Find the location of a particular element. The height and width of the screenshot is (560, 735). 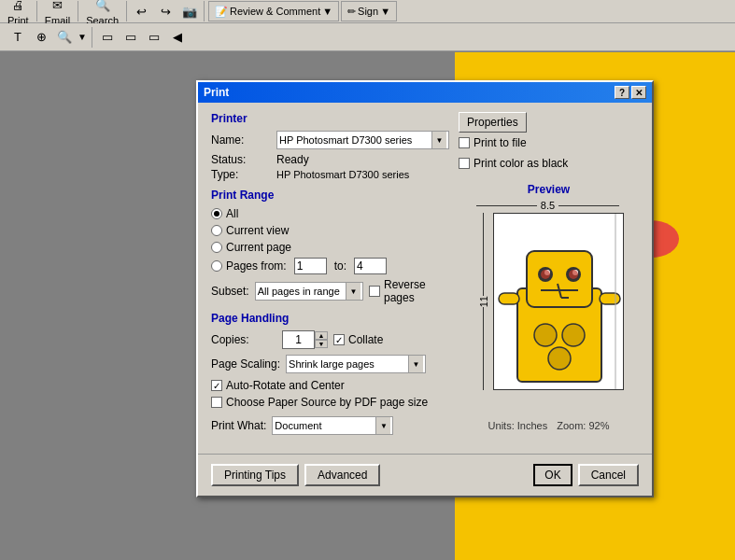

printer-name-value: HP Photosmart D7300 series is located at coordinates (355, 140).